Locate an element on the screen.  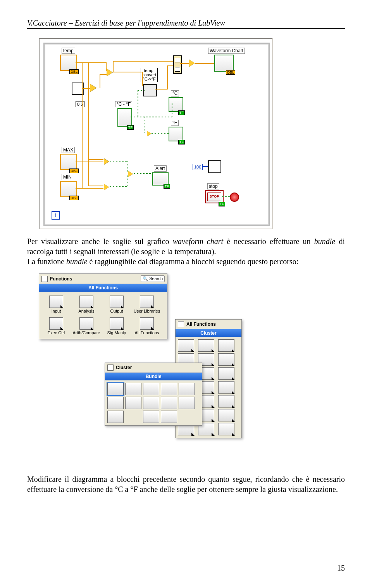
palette-grid: Input Analysis Output User Libraries Exe… is located at coordinates (103, 315).